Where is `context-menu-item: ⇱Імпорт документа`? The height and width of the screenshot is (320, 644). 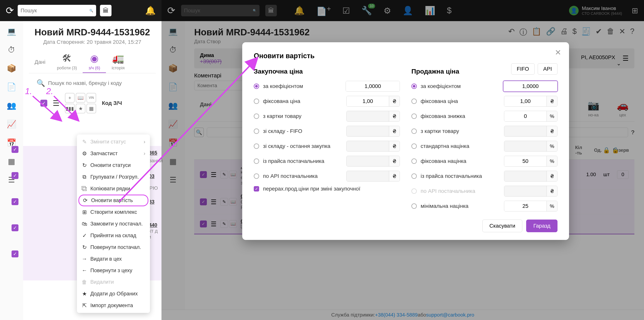 context-menu-item: ⇱Імпорт документа is located at coordinates (114, 305).